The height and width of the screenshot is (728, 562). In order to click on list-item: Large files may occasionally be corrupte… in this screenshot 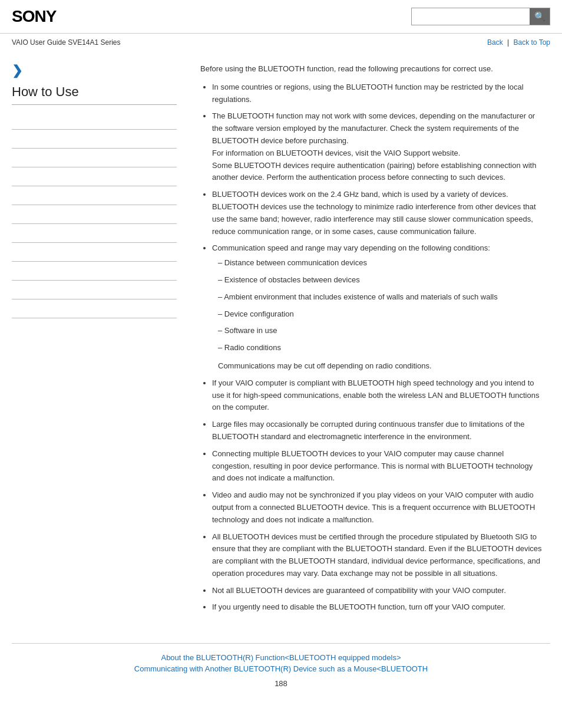, I will do `click(378, 431)`.